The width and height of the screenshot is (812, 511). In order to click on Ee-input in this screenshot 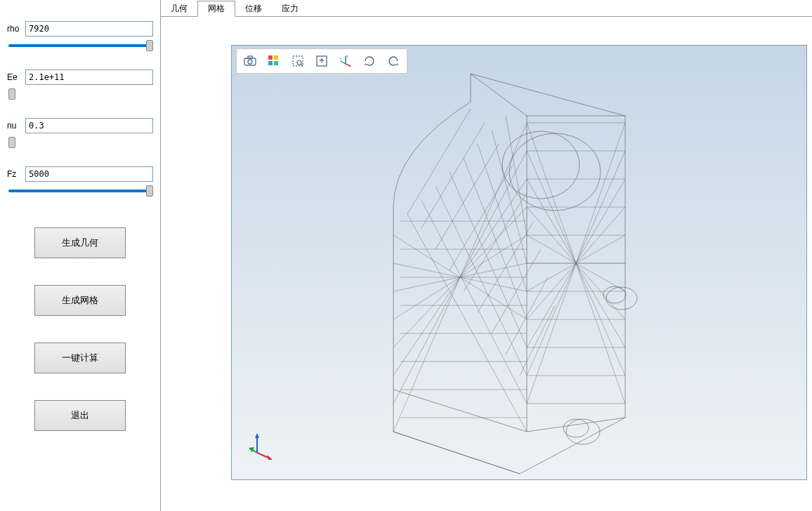, I will do `click(89, 77)`.